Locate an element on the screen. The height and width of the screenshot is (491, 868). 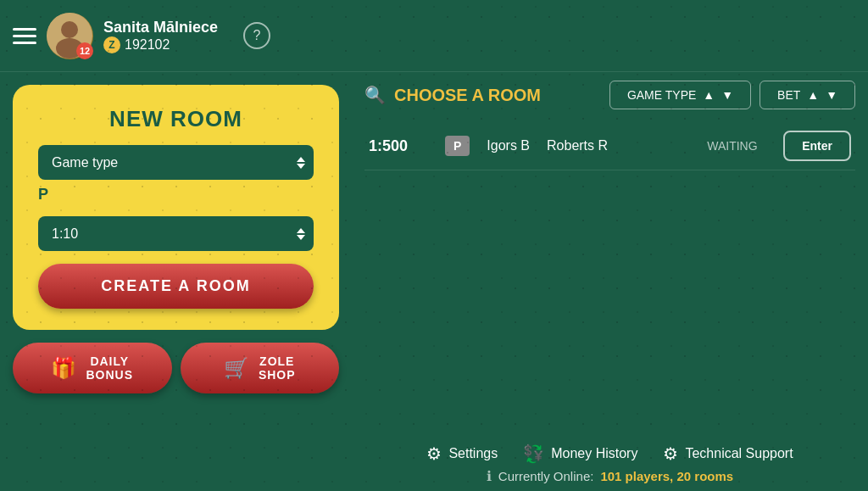
technical-support-icon: ⚙ is located at coordinates (670, 454).